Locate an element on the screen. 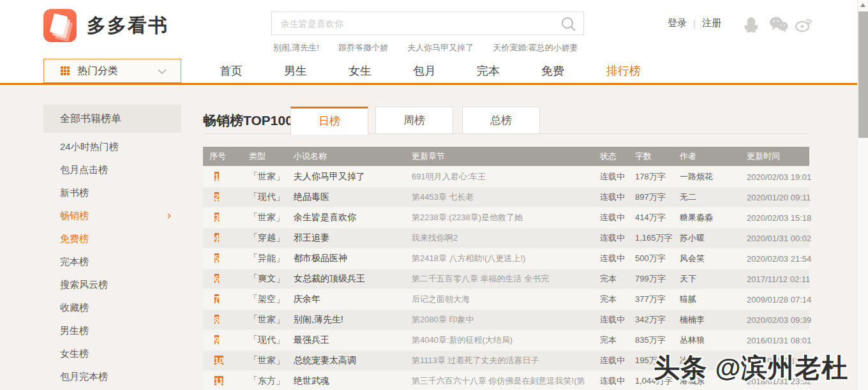 This screenshot has width=868, height=390. tab-total: 总榜 is located at coordinates (501, 120).